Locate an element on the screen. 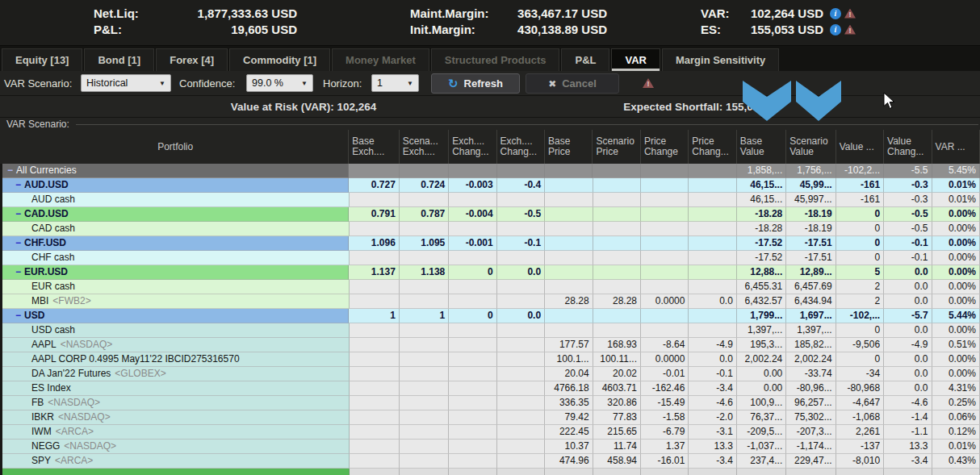  tab-bond-1: Bond [1] is located at coordinates (119, 60).